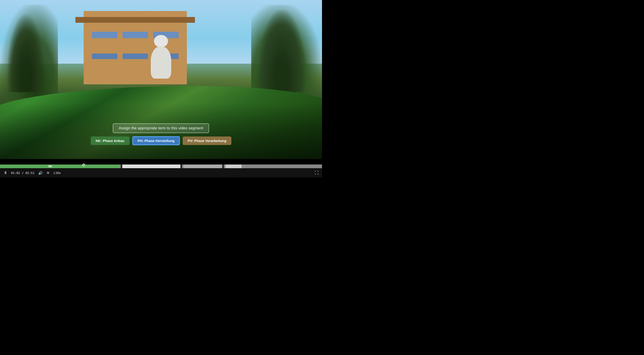 The image size is (644, 355). Describe the element at coordinates (317, 173) in the screenshot. I see `fullscreen-button: ⛶` at that location.